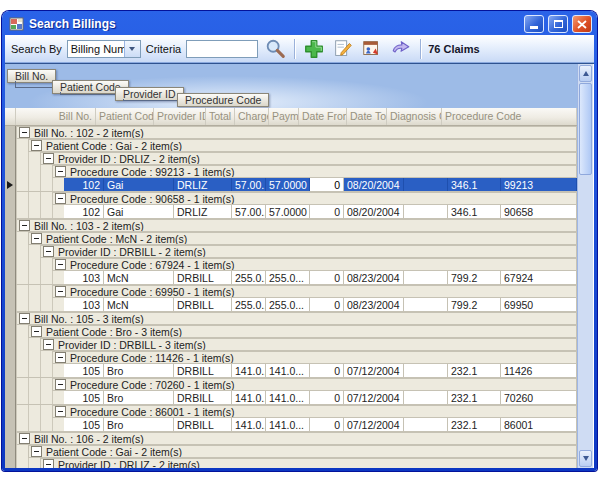 This screenshot has width=600, height=479. What do you see at coordinates (582, 24) in the screenshot?
I see `close-button` at bounding box center [582, 24].